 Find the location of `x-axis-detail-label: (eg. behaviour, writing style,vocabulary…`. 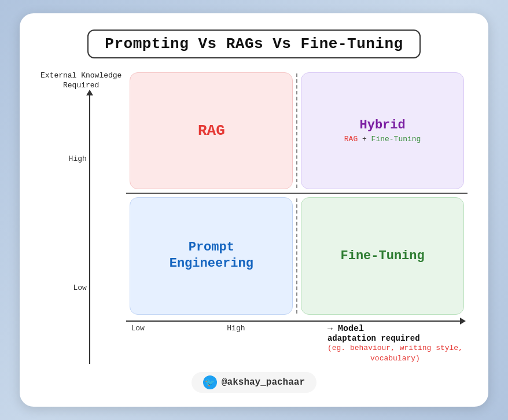

x-axis-detail-label: (eg. behaviour, writing style,vocabulary… is located at coordinates (395, 353).